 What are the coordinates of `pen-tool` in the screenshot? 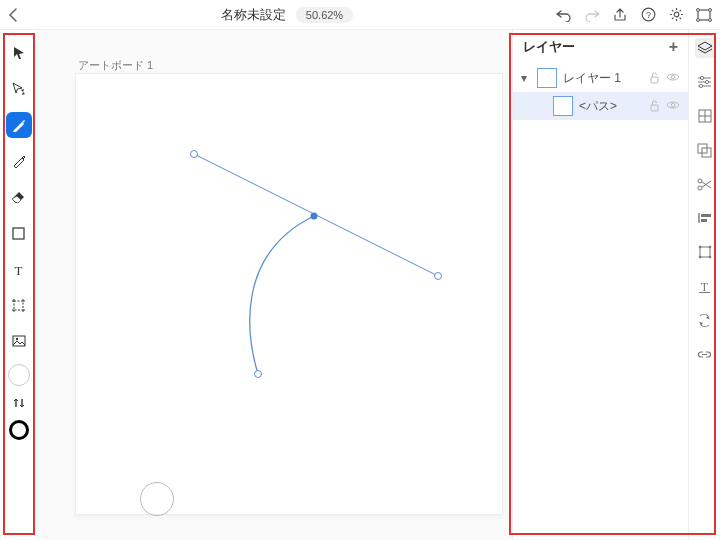 It's located at (19, 125).